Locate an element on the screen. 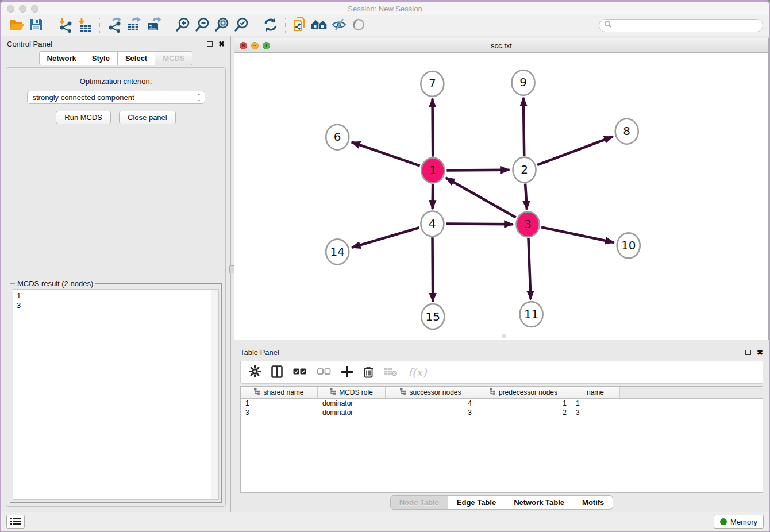 Image resolution: width=770 pixels, height=532 pixels. zoom-fit-icon is located at coordinates (222, 25).